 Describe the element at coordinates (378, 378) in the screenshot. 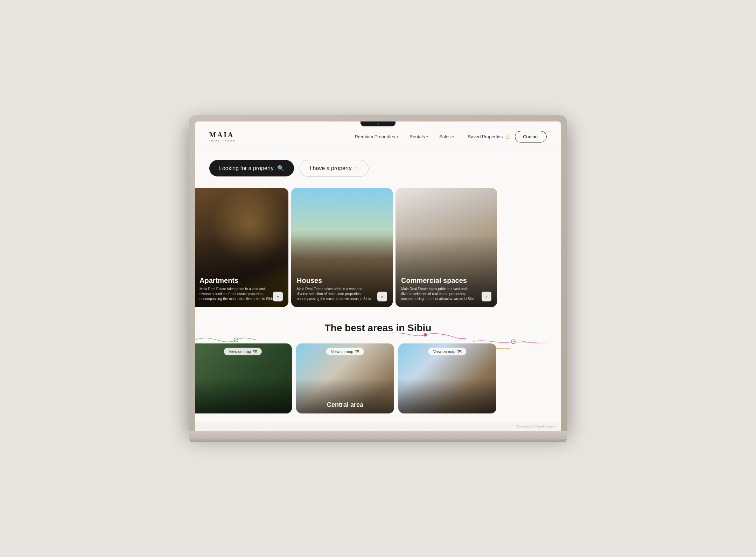

I see `area-cards: View on map 🗺 View on map` at that location.